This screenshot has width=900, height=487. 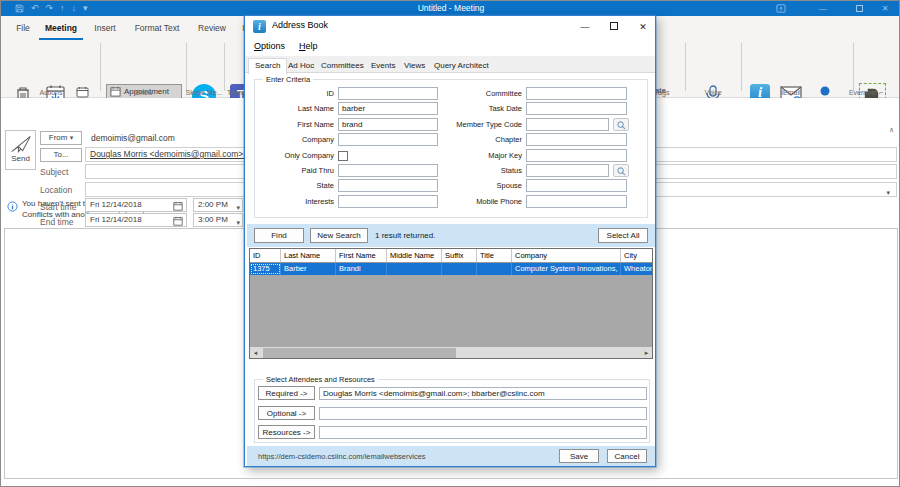 I want to click on cell-title, so click(x=494, y=269).